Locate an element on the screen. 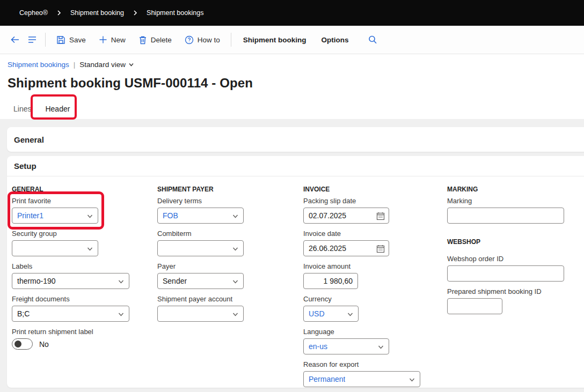 The image size is (584, 392). language-value: en-us is located at coordinates (318, 346).